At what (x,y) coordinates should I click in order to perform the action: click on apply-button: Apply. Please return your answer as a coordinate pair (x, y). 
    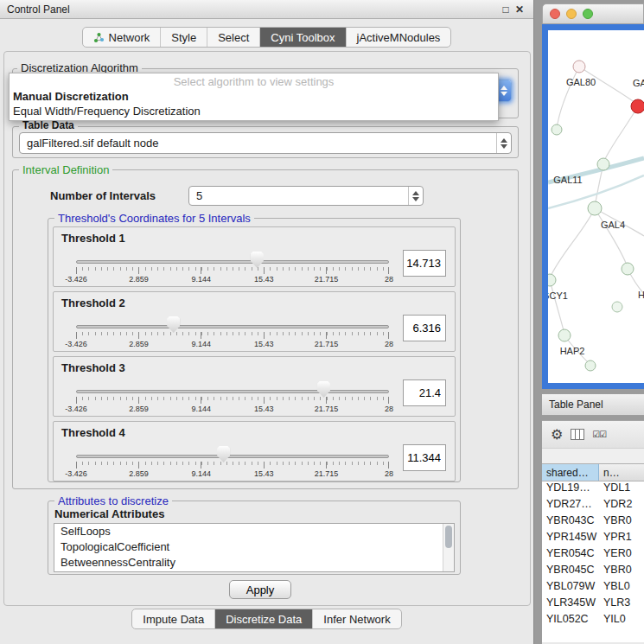
    Looking at the image, I should click on (260, 590).